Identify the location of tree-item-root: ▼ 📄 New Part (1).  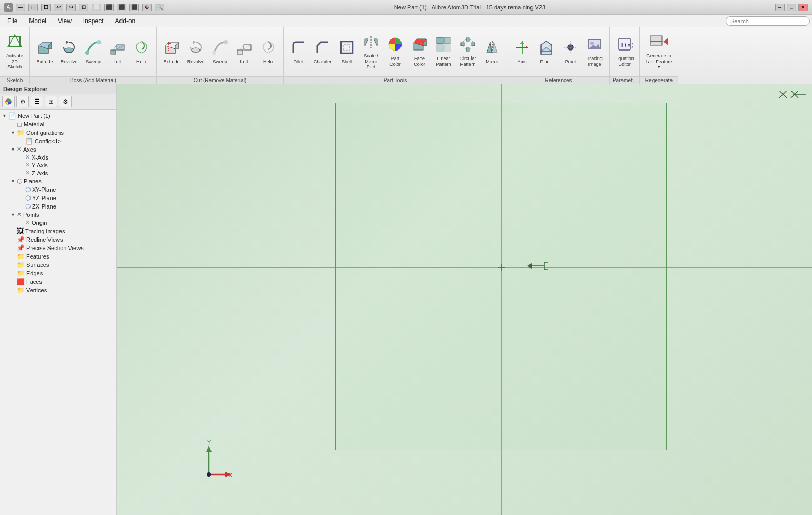
(58, 116).